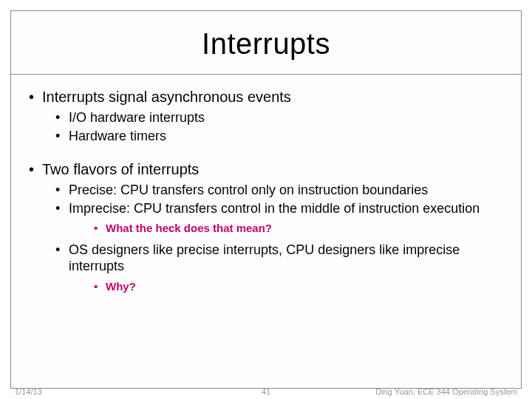  Describe the element at coordinates (274, 191) in the screenshot. I see `bullet-2-1: Precise: CPU transfers control only on i…` at that location.